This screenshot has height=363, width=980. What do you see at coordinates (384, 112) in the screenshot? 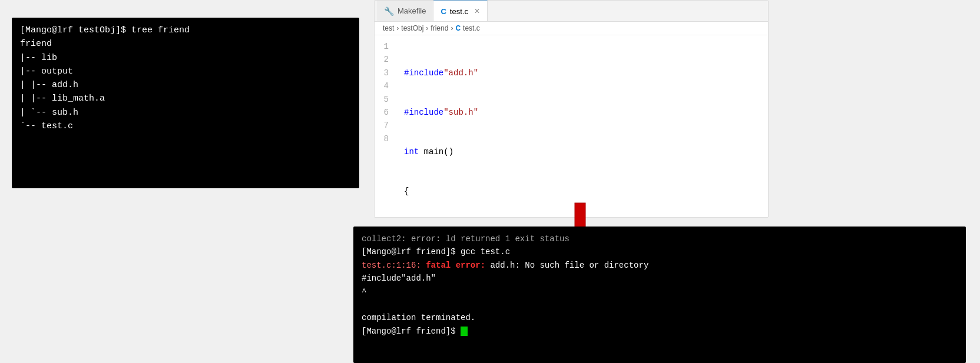
I see `ln-6: 6` at bounding box center [384, 112].